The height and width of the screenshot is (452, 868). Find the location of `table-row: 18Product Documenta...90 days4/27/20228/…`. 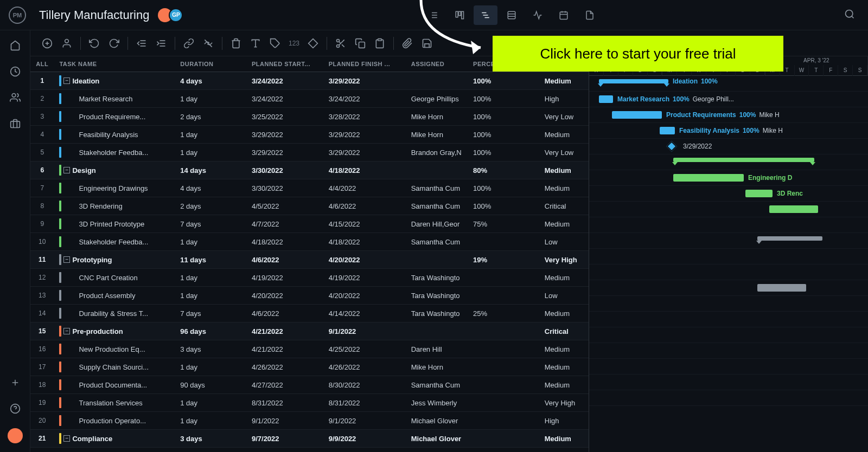

table-row: 18Product Documenta...90 days4/27/20228/… is located at coordinates (309, 385).